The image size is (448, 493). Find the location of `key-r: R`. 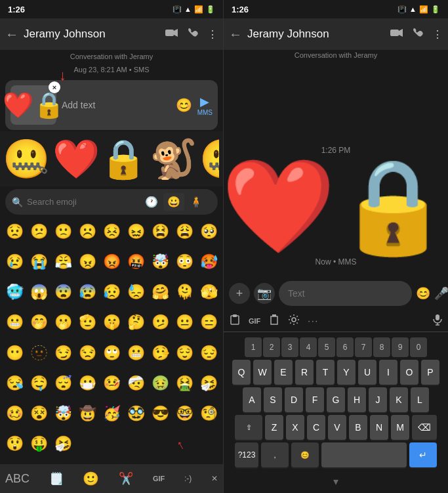

key-r: R is located at coordinates (304, 372).